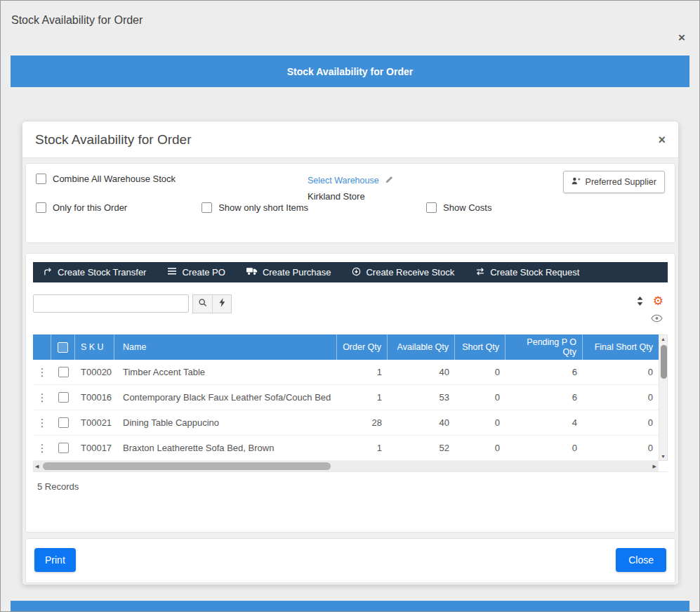  What do you see at coordinates (95, 423) in the screenshot?
I see `cell-sku: T00021` at bounding box center [95, 423].